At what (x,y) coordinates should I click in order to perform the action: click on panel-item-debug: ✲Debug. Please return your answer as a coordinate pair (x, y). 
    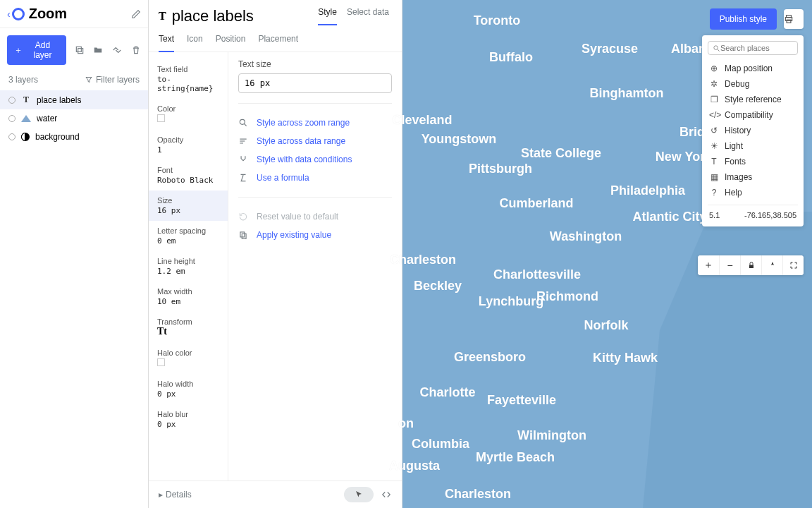
    Looking at the image, I should click on (753, 84).